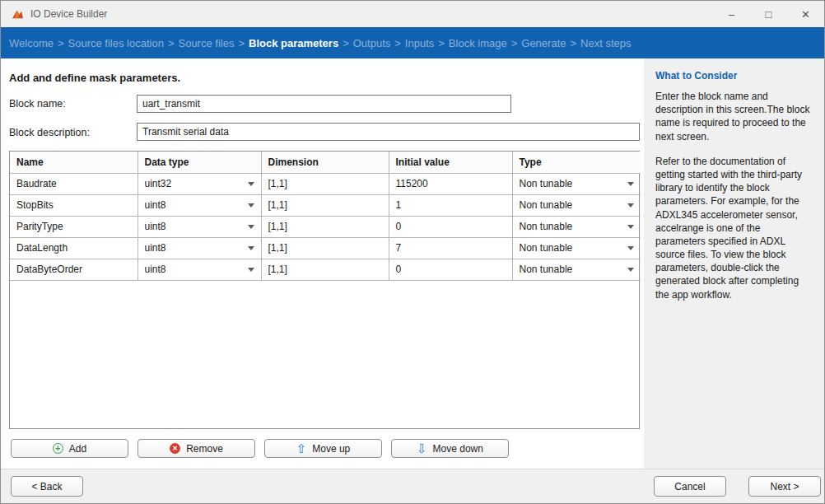 The height and width of the screenshot is (504, 825). What do you see at coordinates (116, 43) in the screenshot?
I see `breadcrumb-item-source-files-location: Source files location` at bounding box center [116, 43].